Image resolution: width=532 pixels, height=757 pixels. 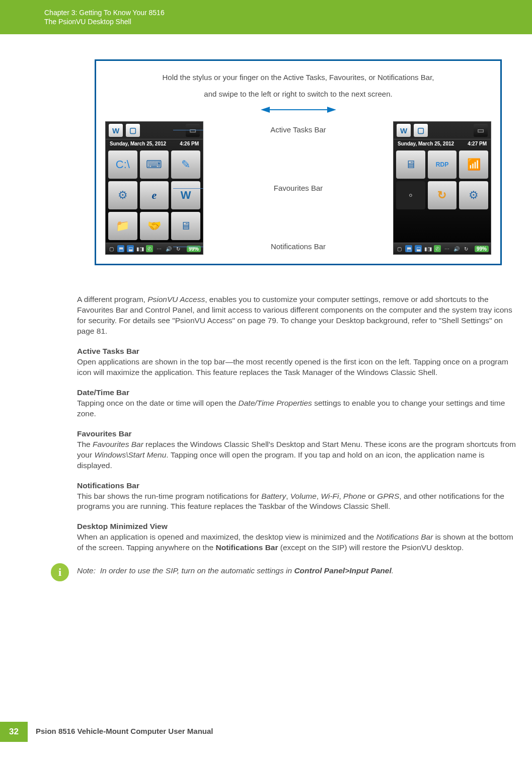 What do you see at coordinates (297, 316) in the screenshot?
I see `intro-paragraph: A different program, PsionVU Access, ena…` at bounding box center [297, 316].